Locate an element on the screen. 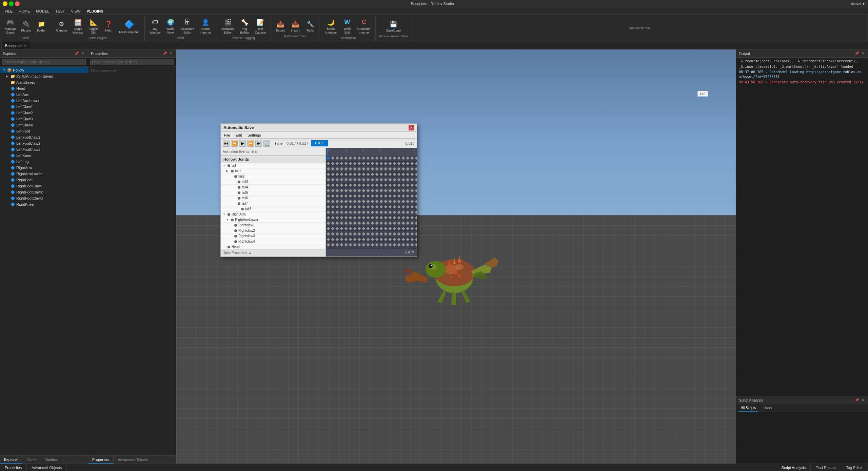 The width and height of the screenshot is (868, 471). anim-prev-button: ⏮ is located at coordinates (226, 143).